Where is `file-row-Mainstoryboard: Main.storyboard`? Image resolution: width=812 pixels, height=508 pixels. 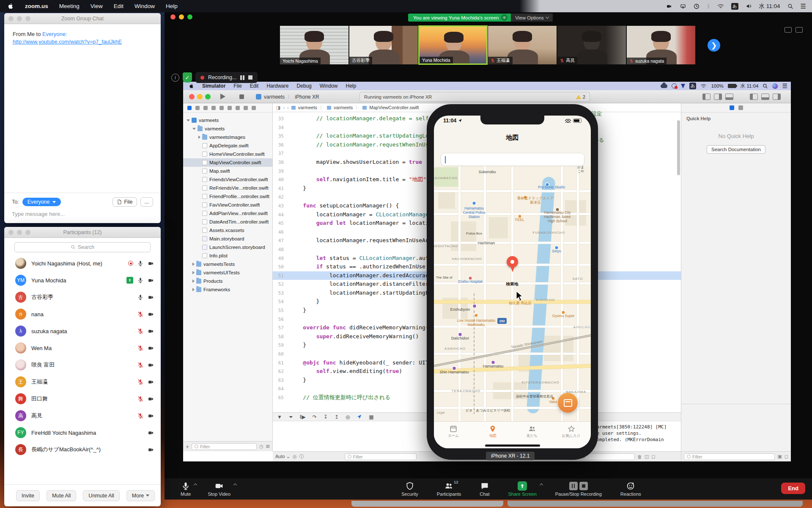 file-row-Mainstoryboard: Main.storyboard is located at coordinates (228, 239).